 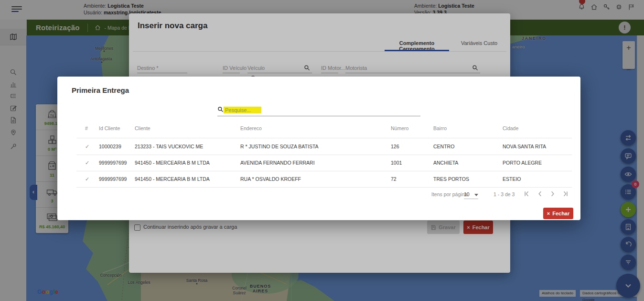 What do you see at coordinates (467, 194) in the screenshot?
I see `page-size-value: 10` at bounding box center [467, 194].